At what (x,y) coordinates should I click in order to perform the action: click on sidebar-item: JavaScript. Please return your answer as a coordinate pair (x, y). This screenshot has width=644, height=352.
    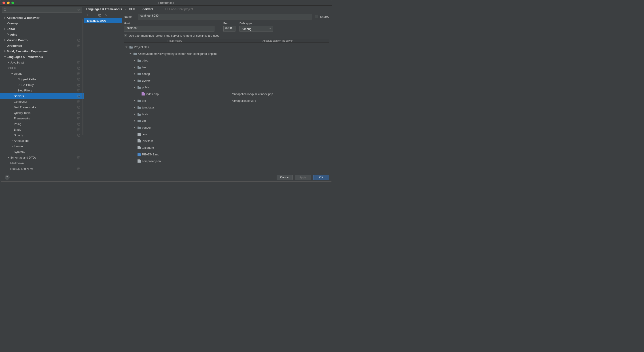
    Looking at the image, I should click on (42, 62).